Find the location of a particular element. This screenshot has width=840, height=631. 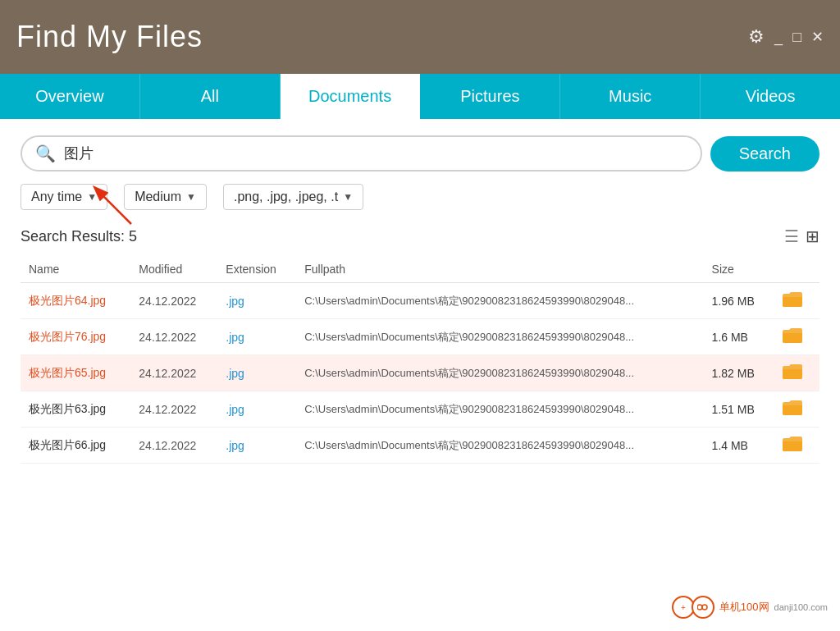

time-filter-arrow: ▼ is located at coordinates (92, 197).